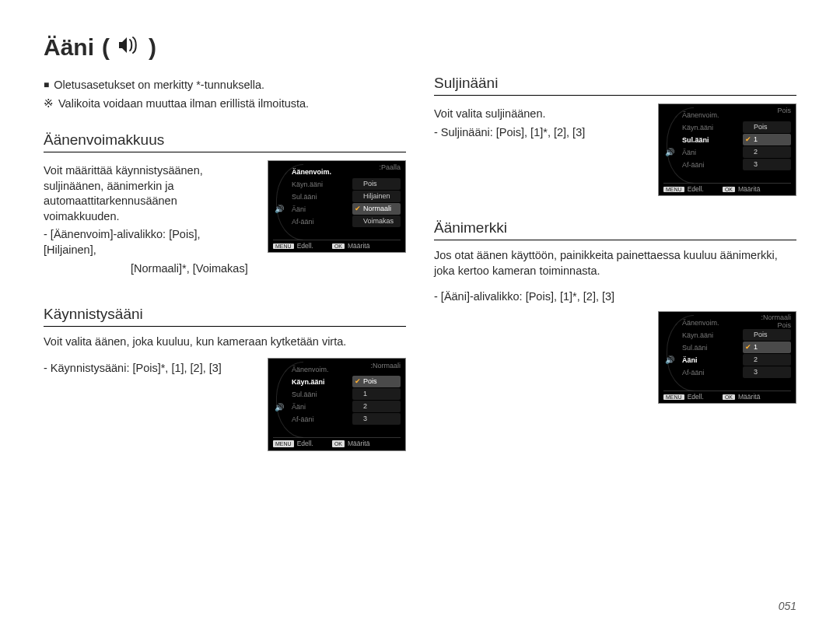 This screenshot has width=840, height=634. Describe the element at coordinates (376, 208) in the screenshot. I see `option-item-selected: ✔Normaali` at that location.